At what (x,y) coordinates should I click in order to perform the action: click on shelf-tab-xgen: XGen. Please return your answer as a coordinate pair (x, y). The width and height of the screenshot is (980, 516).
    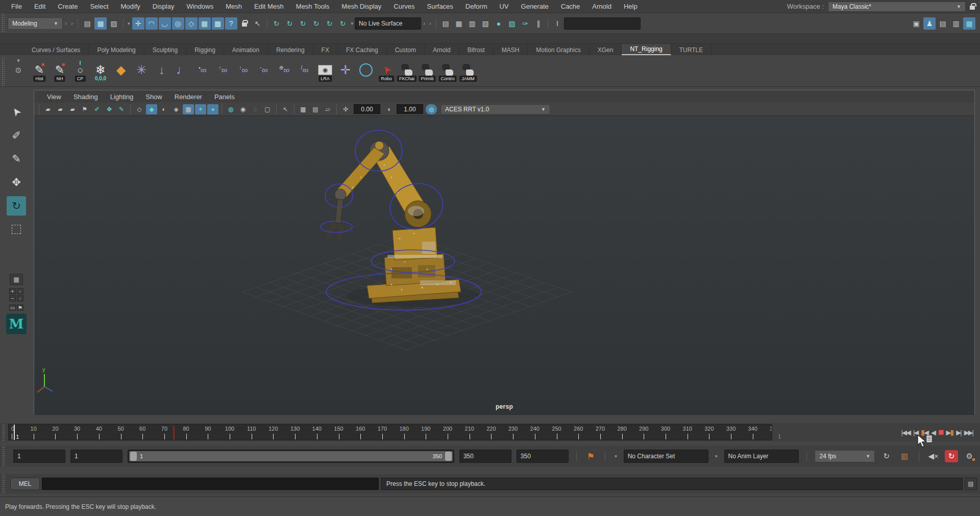
    Looking at the image, I should click on (606, 50).